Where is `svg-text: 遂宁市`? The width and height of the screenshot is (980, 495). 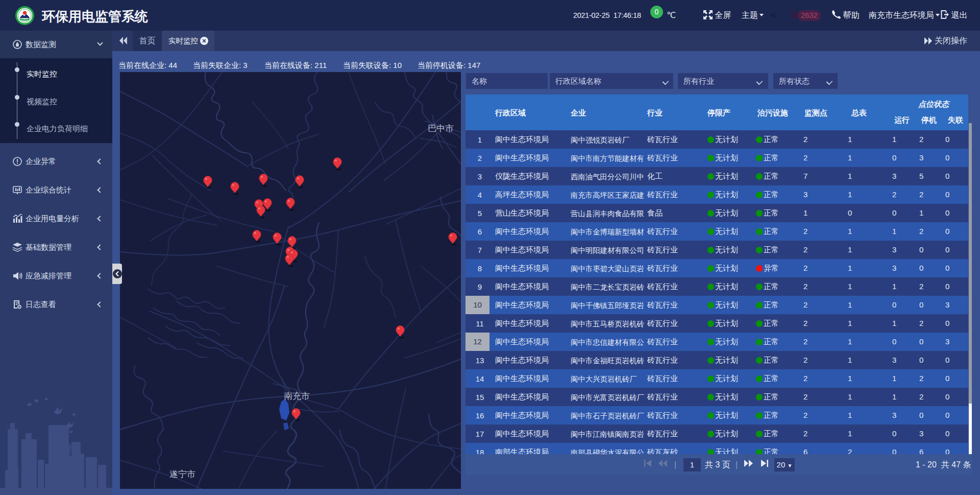 svg-text: 遂宁市 is located at coordinates (183, 474).